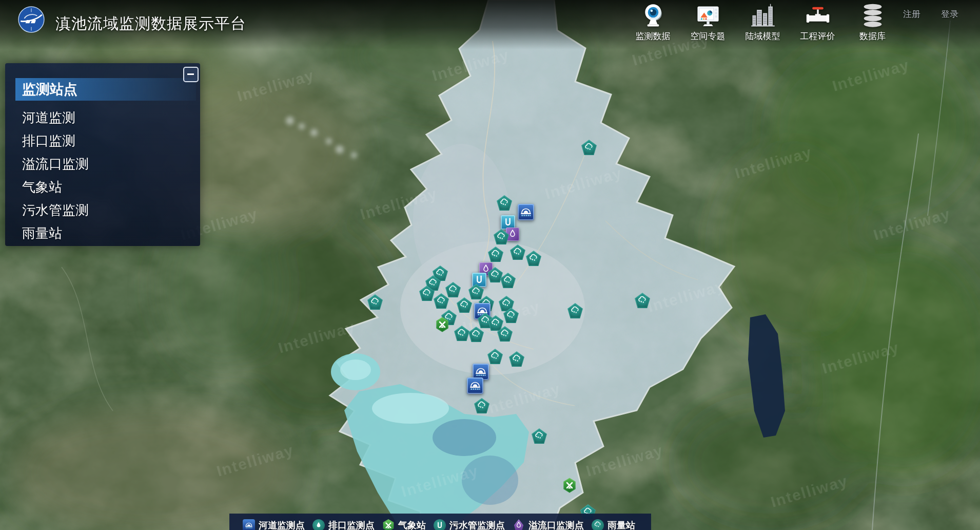 The image size is (980, 530). What do you see at coordinates (103, 211) in the screenshot?
I see `sidebar-item-5: 污水管监测` at bounding box center [103, 211].